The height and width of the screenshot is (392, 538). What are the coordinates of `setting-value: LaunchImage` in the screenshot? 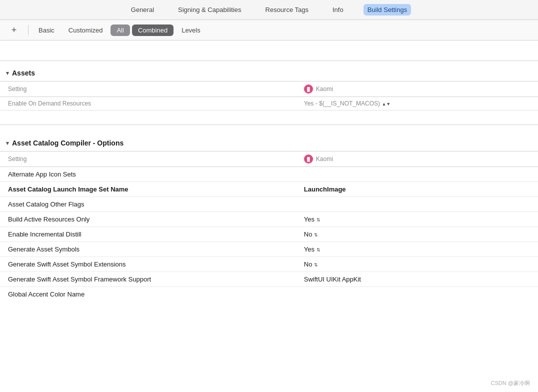 It's located at (417, 190).